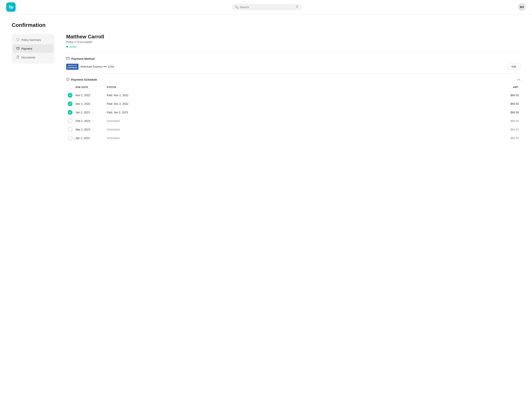 The width and height of the screenshot is (532, 409). I want to click on left-sidebar: Policy Summary Payment, so click(33, 90).